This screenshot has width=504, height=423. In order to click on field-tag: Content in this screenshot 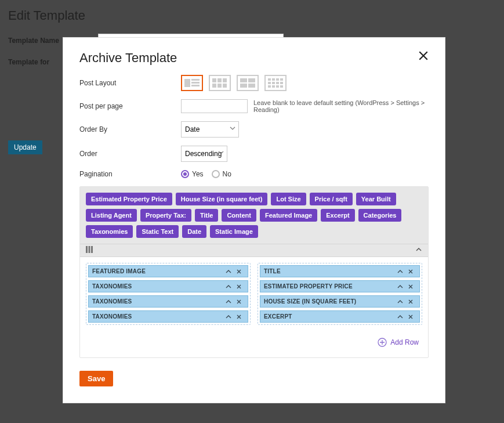, I will do `click(239, 215)`.